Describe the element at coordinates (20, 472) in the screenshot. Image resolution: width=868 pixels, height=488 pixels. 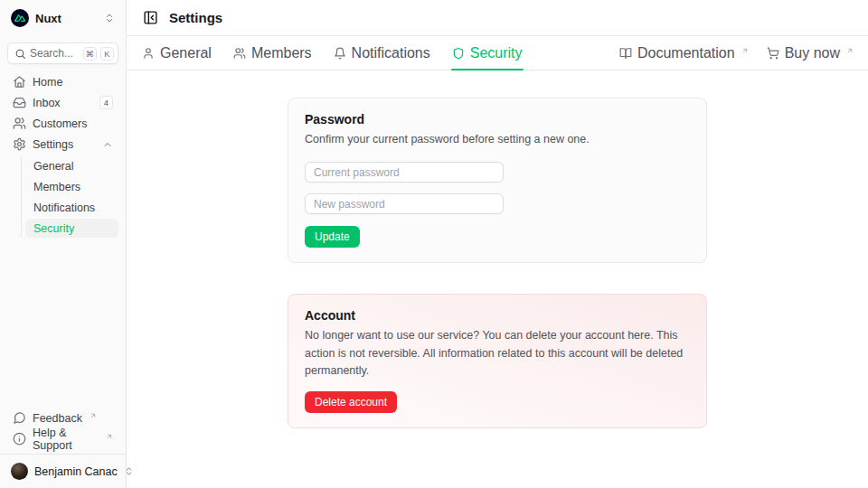
I see `avatar` at that location.